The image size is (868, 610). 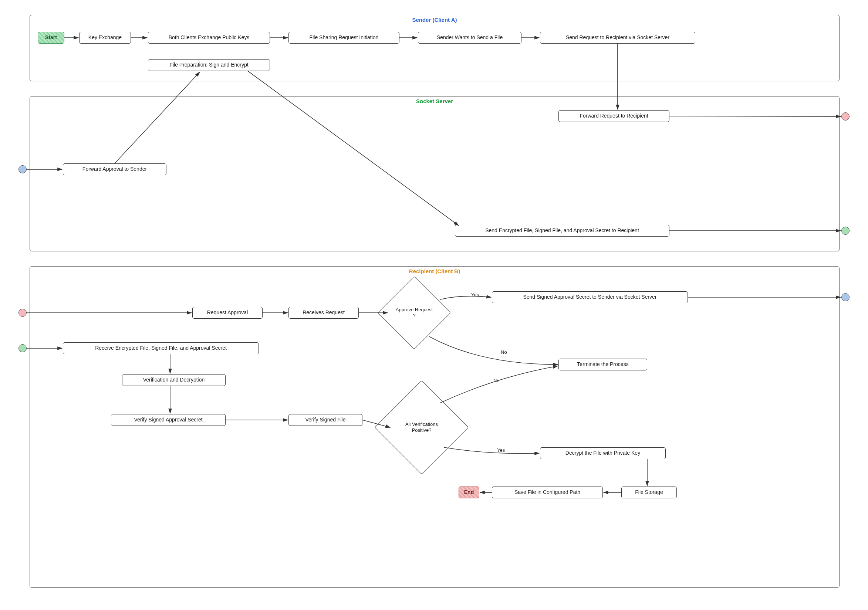 I want to click on exchange-keys-node: Both Clients Exchange Public Keys, so click(x=209, y=38).